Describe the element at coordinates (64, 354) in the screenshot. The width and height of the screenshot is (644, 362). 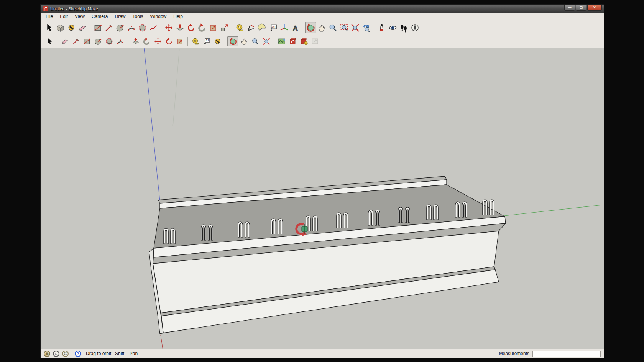
I see `status-icons: ◉☺G?` at that location.